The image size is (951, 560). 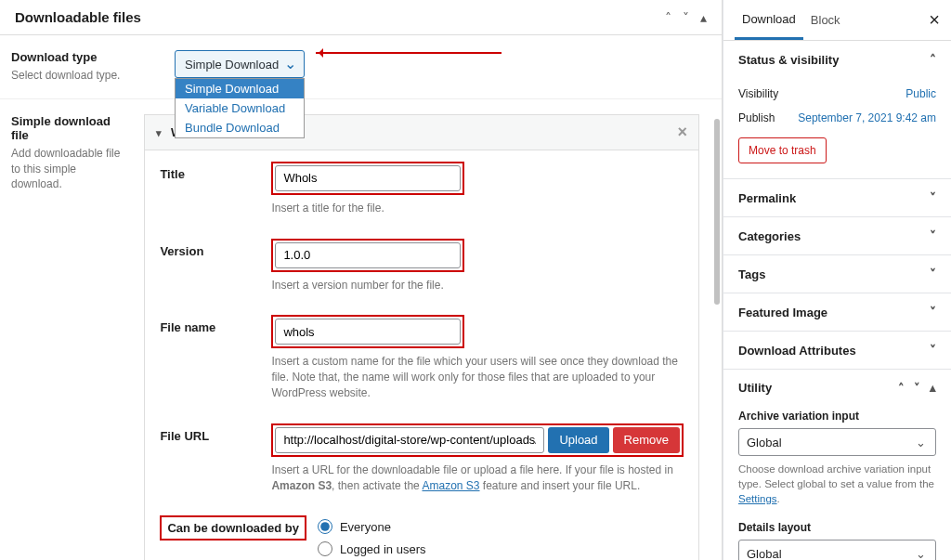 I want to click on categories-header: Categories˅, so click(x=838, y=236).